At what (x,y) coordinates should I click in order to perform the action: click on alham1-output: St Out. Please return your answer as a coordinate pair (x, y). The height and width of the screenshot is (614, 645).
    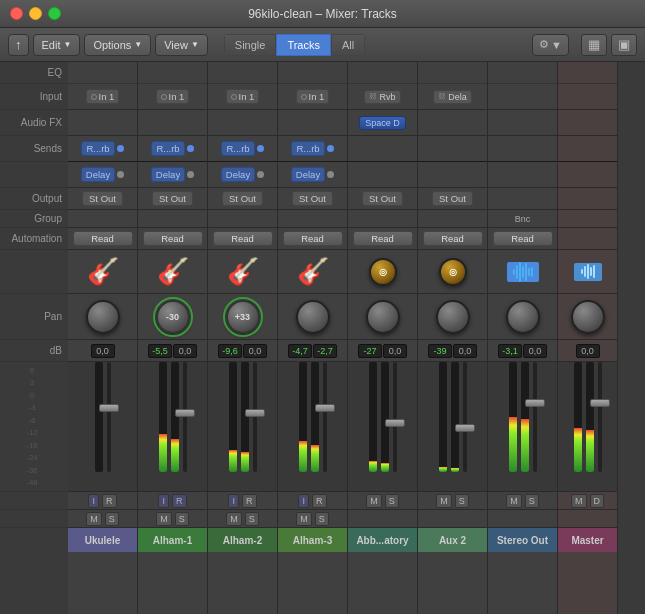
    Looking at the image, I should click on (172, 199).